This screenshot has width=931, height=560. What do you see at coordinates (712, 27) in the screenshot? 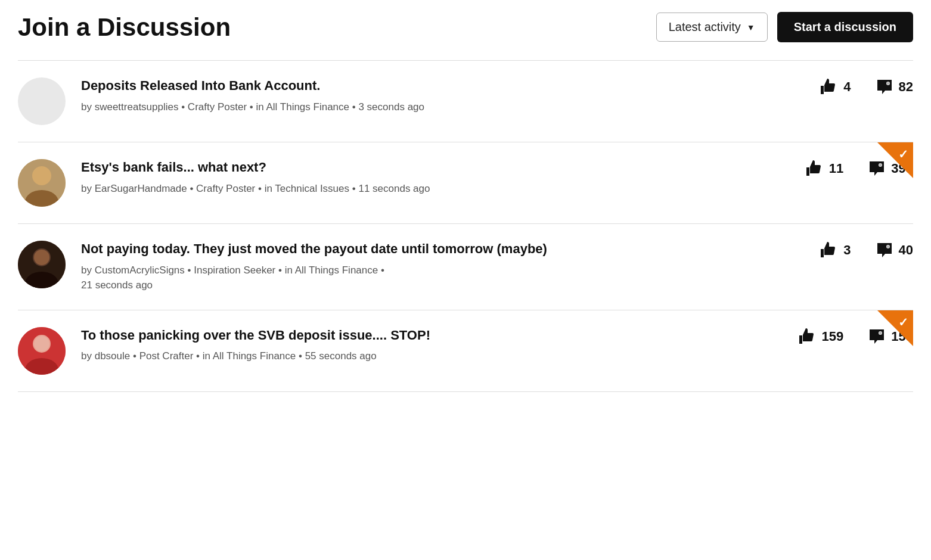
I see `sort-dropdown: Latest activity ▼` at bounding box center [712, 27].